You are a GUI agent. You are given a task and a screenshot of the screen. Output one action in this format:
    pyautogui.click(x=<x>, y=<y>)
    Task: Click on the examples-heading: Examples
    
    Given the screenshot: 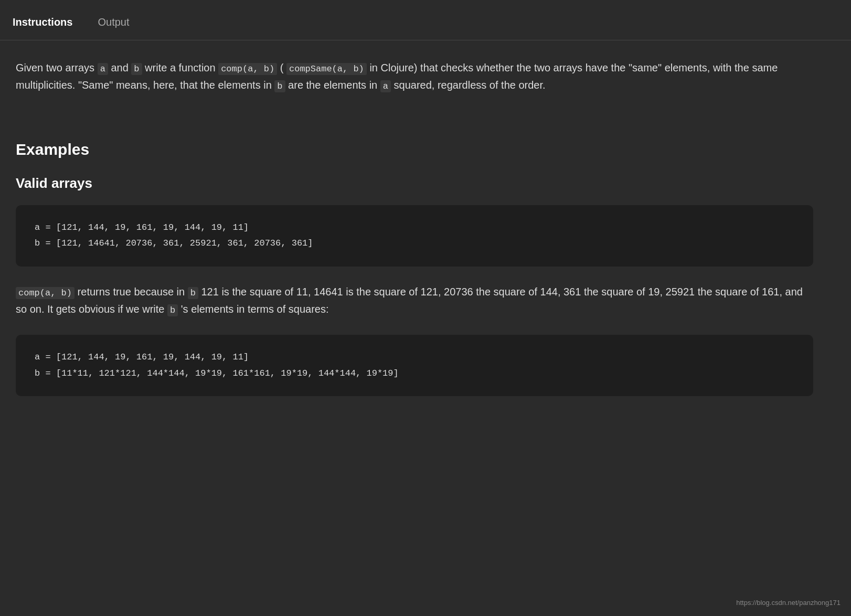 What is the action you would take?
    pyautogui.click(x=414, y=150)
    